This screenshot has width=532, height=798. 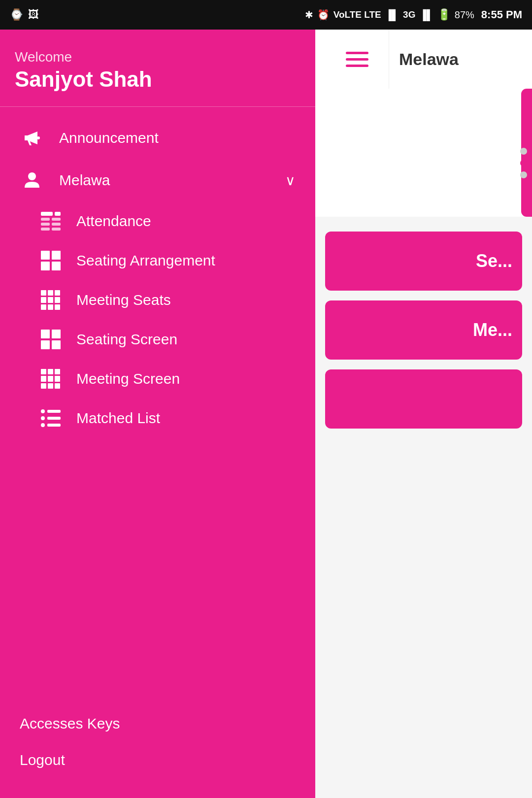 What do you see at coordinates (357, 59) in the screenshot?
I see `hamburger-button` at bounding box center [357, 59].